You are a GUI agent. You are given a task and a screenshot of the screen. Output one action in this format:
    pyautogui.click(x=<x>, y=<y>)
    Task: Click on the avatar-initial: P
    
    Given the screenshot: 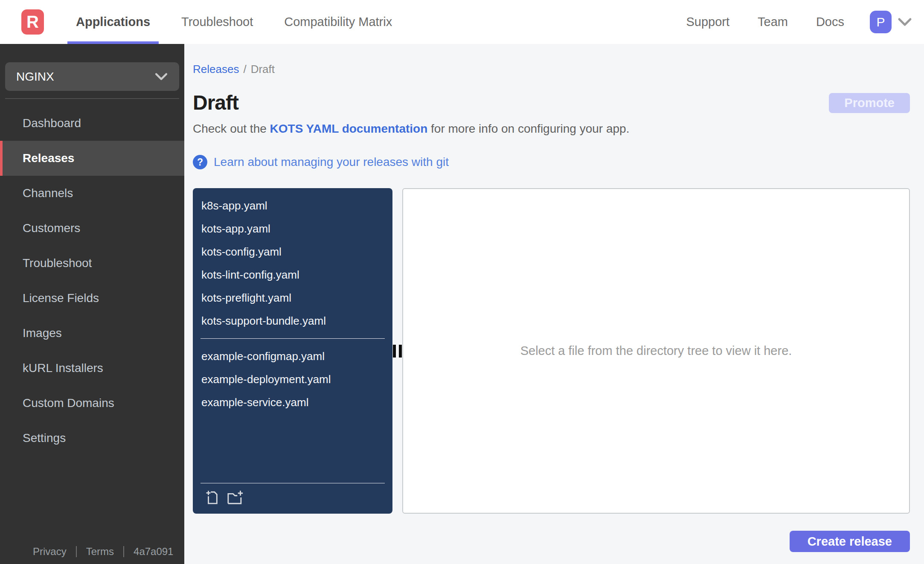 What is the action you would take?
    pyautogui.click(x=880, y=22)
    